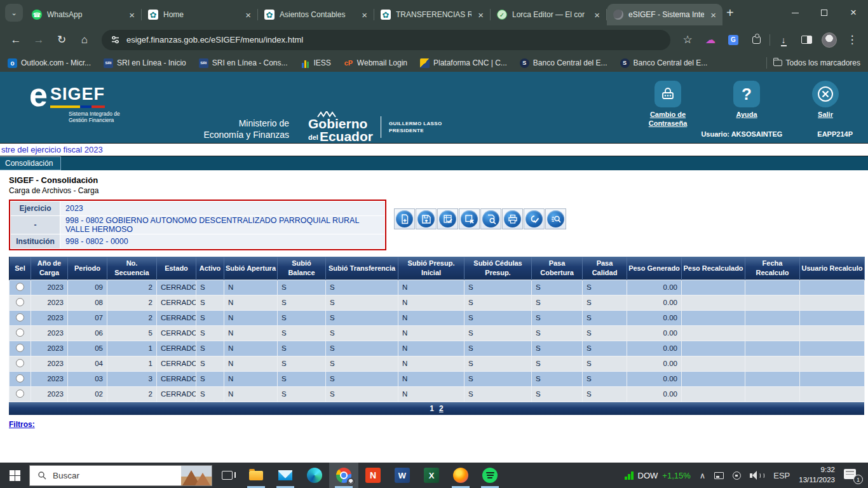  What do you see at coordinates (210, 268) in the screenshot?
I see `column-header: Activo` at bounding box center [210, 268].